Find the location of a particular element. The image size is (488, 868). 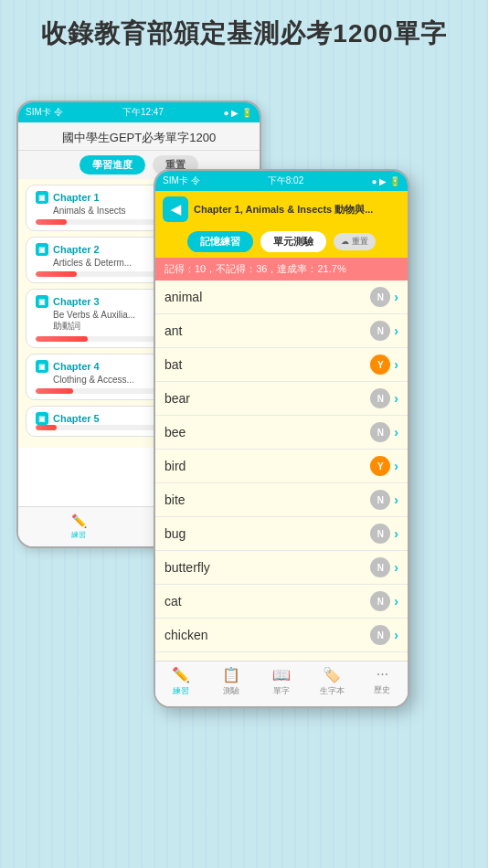

front-header: ◀ Chapter 1, Animals & Insects 動物與... is located at coordinates (281, 209).